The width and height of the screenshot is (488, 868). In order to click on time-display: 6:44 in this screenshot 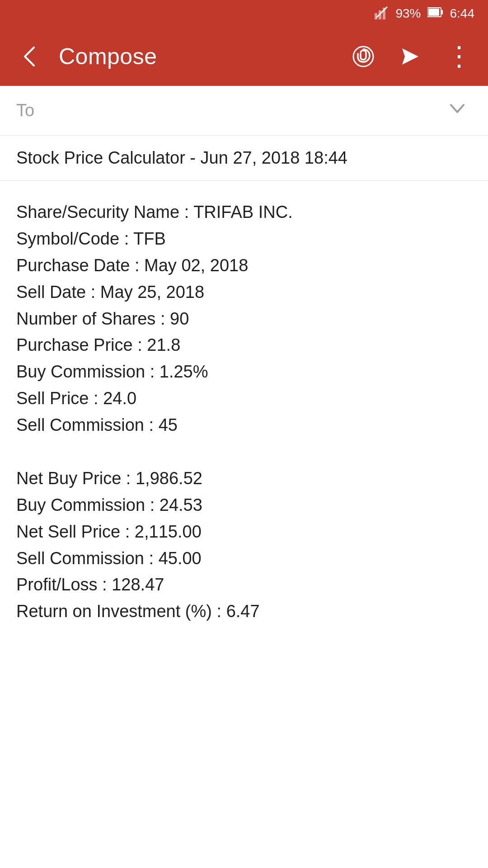, I will do `click(463, 14)`.